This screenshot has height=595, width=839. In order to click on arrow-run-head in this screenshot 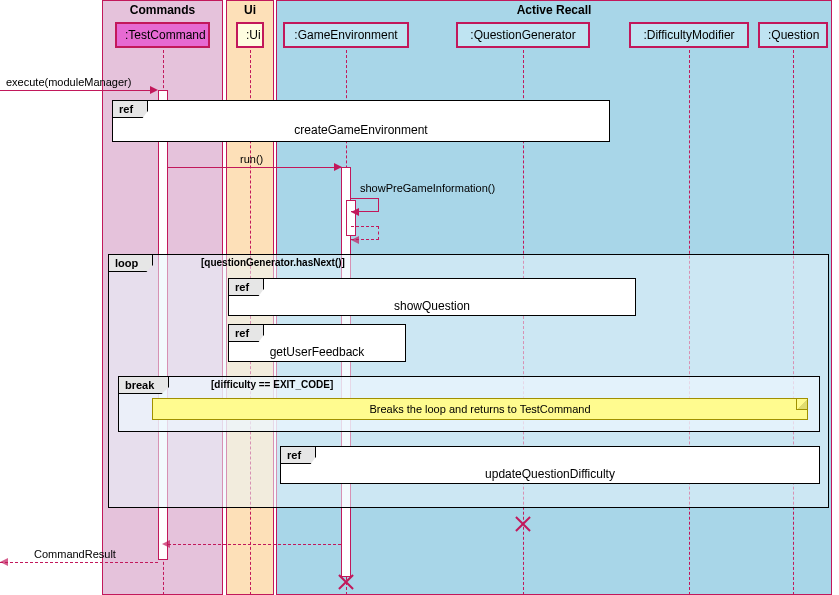, I will do `click(338, 167)`.